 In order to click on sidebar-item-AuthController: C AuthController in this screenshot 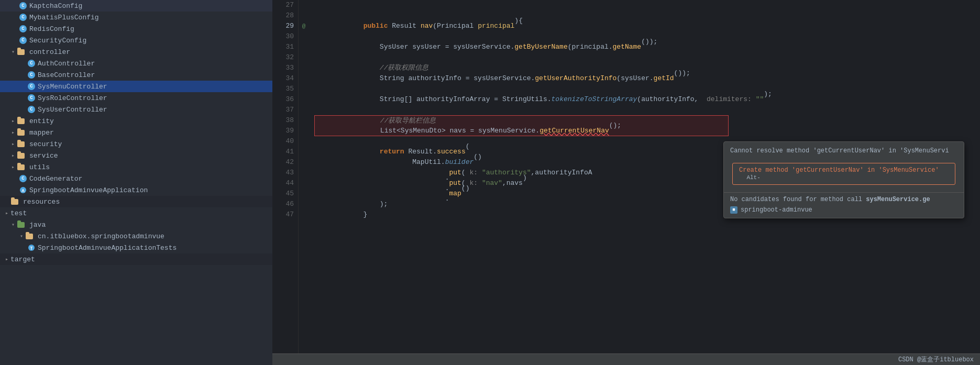, I will do `click(136, 63)`.